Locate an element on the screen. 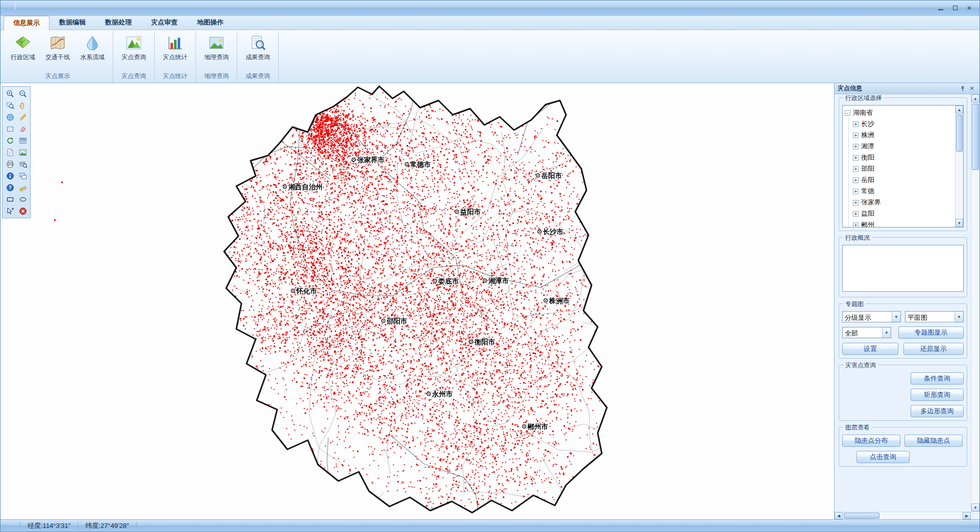 This screenshot has width=980, height=532. restore-display-button: 还原显示 is located at coordinates (934, 349).